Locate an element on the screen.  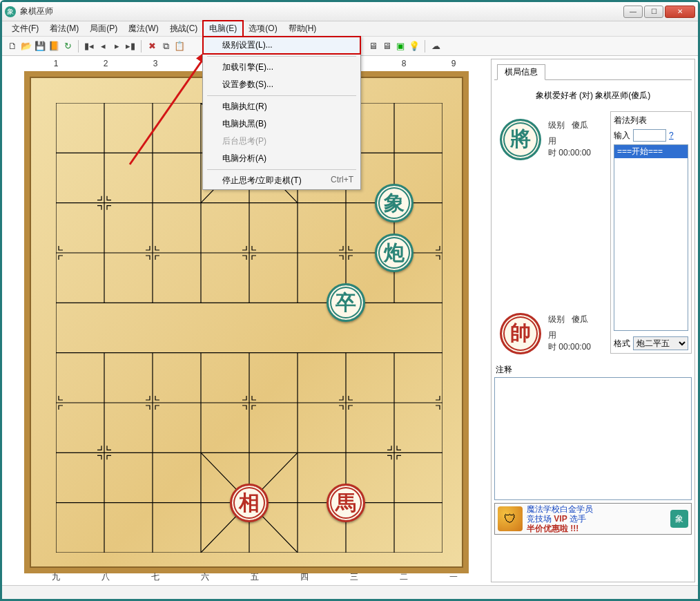
menu-item-stop: 停止思考/立即走棋(T)Ctrl+T is located at coordinates (282, 181).